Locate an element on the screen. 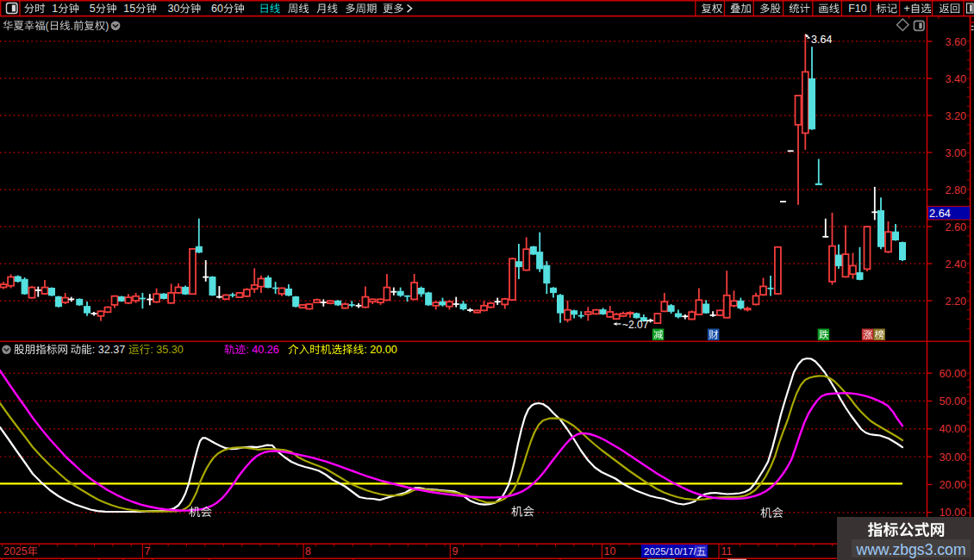 The image size is (974, 560). svg-text: 3.60 is located at coordinates (955, 42).